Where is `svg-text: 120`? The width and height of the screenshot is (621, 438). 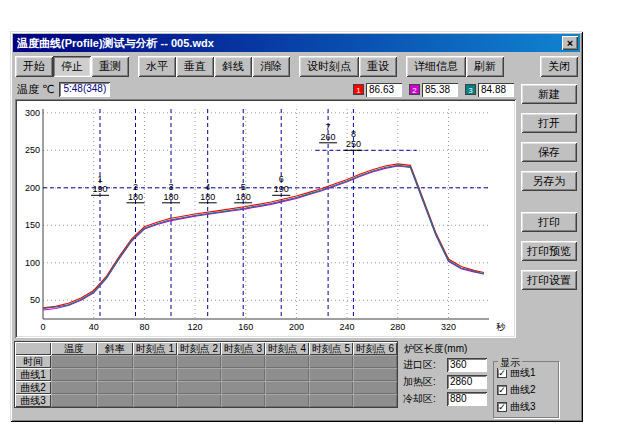
svg-text: 120 is located at coordinates (194, 327).